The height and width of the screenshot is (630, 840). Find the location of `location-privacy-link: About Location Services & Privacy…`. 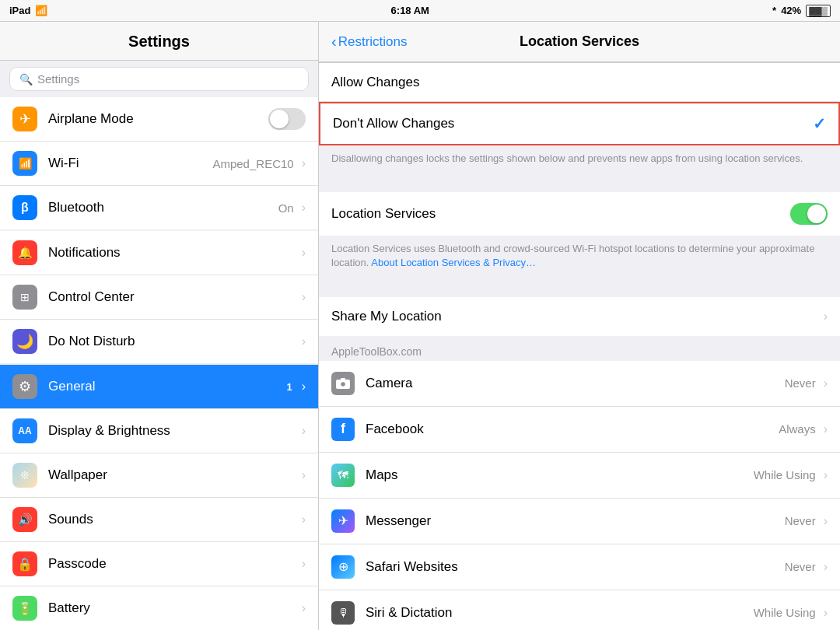

location-privacy-link: About Location Services & Privacy… is located at coordinates (453, 263).